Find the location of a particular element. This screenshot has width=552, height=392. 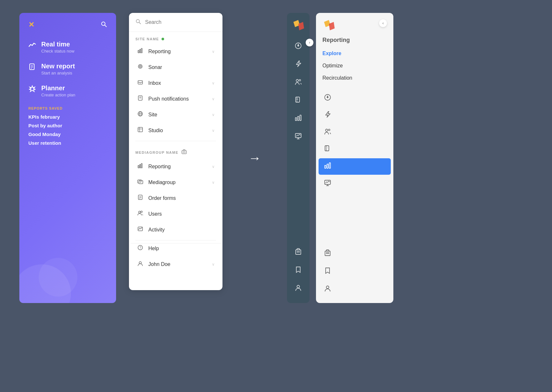

expanded-submenu: Explore Optimize Recirculation is located at coordinates (355, 66).